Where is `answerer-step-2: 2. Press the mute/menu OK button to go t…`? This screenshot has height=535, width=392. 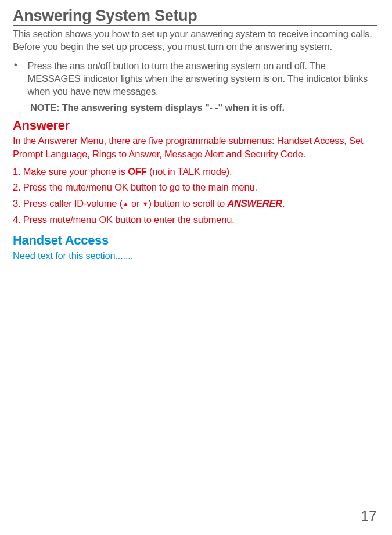 answerer-step-2: 2. Press the mute/menu OK button to go t… is located at coordinates (195, 188).